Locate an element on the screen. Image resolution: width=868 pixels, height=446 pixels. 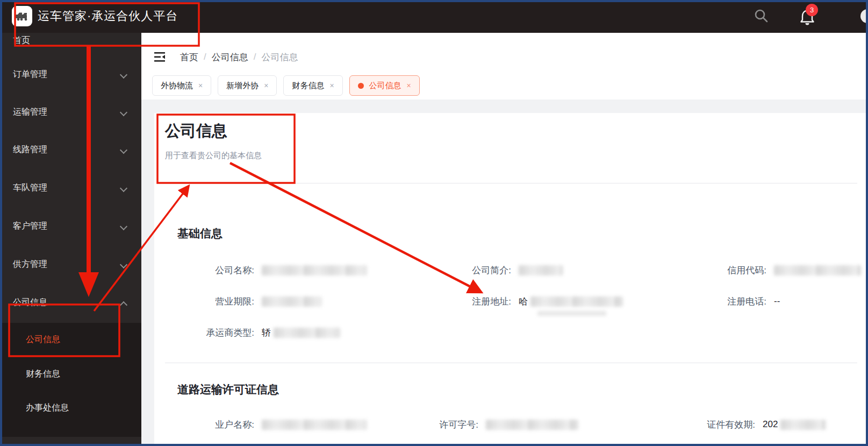
field-value-prefix: 202 is located at coordinates (770, 424).